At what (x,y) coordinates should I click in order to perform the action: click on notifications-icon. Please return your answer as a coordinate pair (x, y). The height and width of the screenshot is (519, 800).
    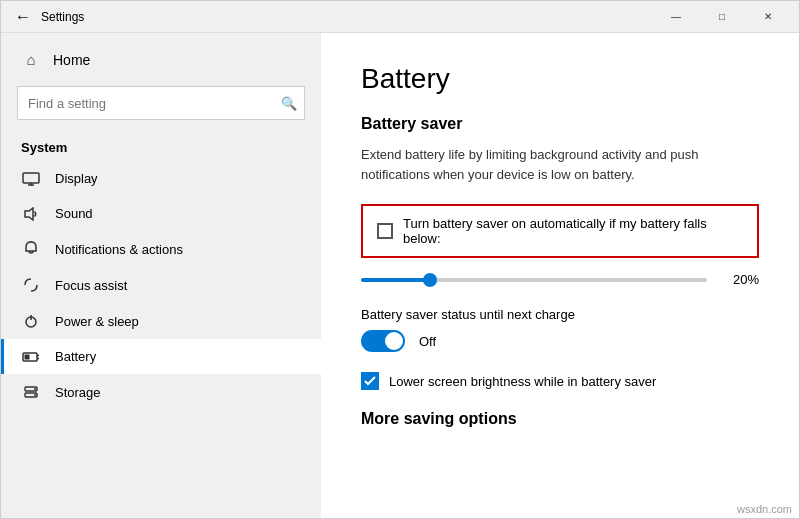
    Looking at the image, I should click on (31, 249).